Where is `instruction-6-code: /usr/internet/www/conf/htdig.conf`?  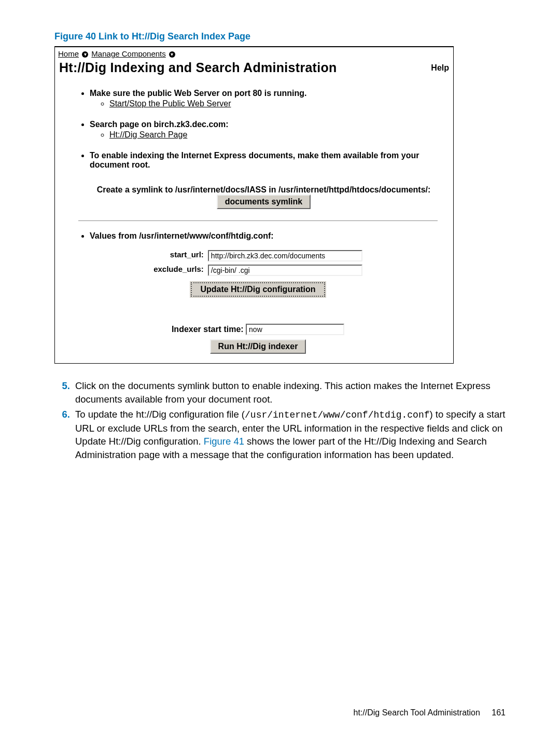
instruction-6-code: /usr/internet/www/conf/htdig.conf is located at coordinates (337, 415).